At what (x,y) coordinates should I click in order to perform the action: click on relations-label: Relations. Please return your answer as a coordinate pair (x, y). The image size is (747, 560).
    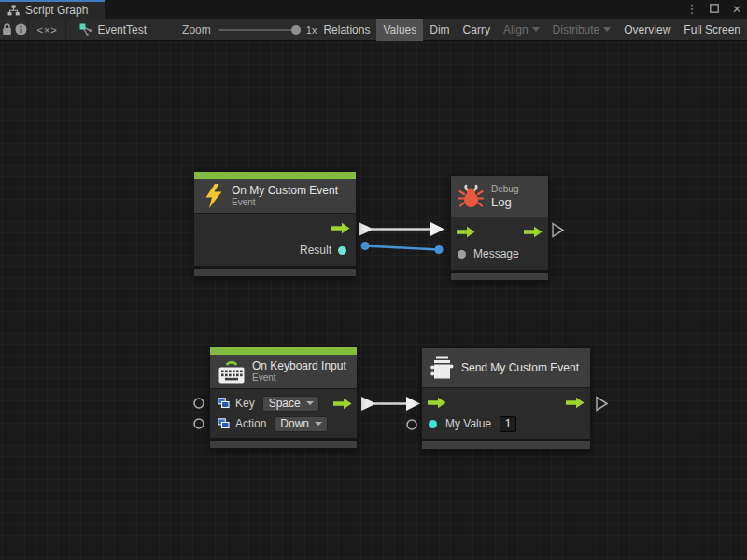
    Looking at the image, I should click on (346, 30).